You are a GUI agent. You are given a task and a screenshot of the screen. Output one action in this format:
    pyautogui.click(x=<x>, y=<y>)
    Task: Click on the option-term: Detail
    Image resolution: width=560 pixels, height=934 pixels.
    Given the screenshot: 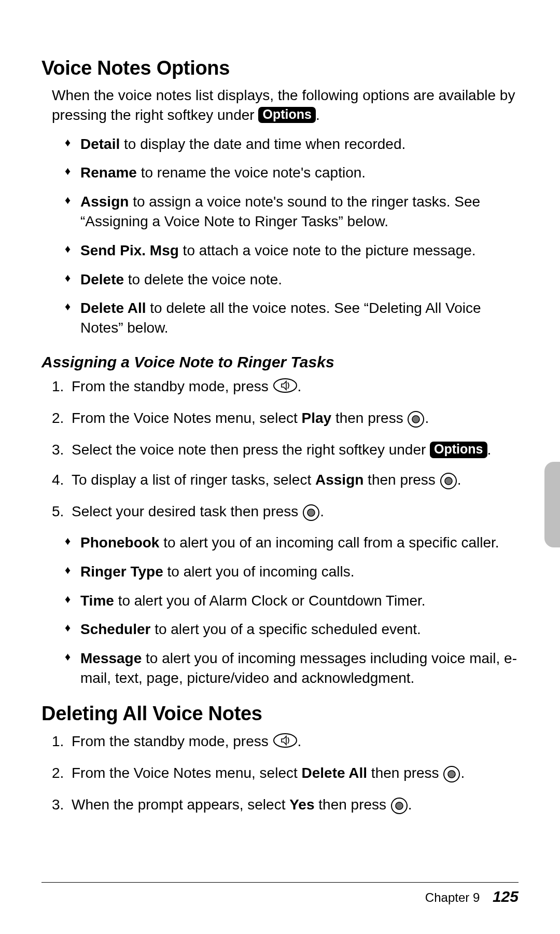 What is the action you would take?
    pyautogui.click(x=100, y=144)
    